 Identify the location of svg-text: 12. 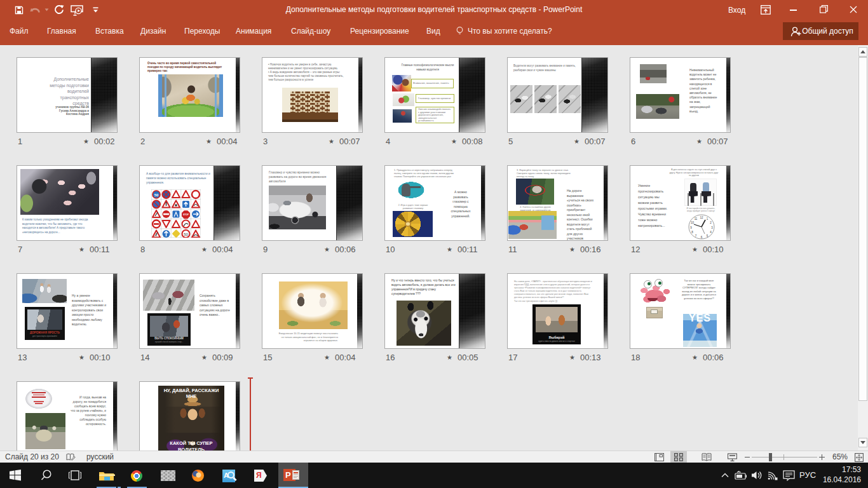
(702, 217).